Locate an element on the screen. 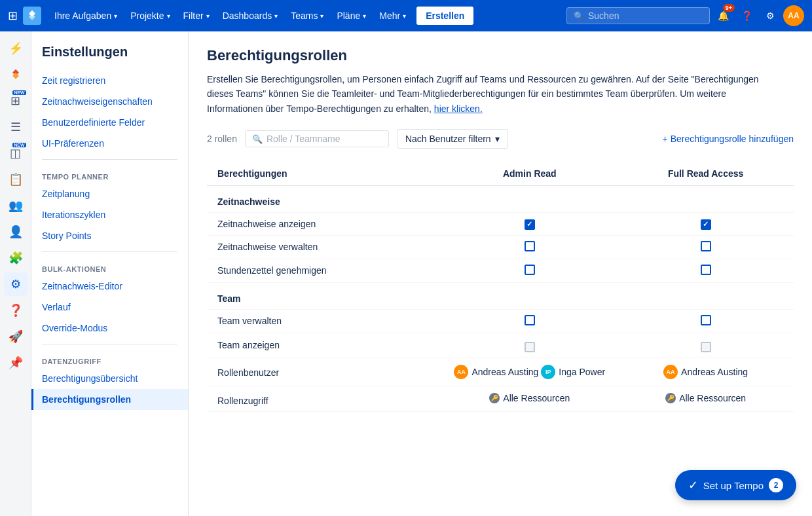 This screenshot has height=516, width=812. sidebar-icon-new1: ⊞NEW is located at coordinates (16, 101).